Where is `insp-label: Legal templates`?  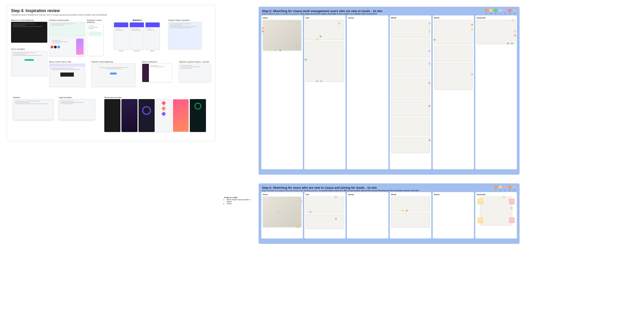 insp-label: Legal templates is located at coordinates (77, 97).